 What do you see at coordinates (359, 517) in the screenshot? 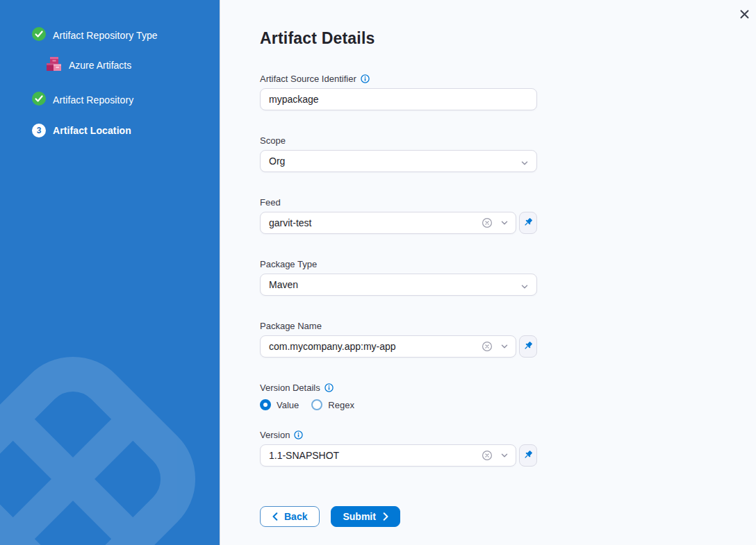
I see `submit-button-label: Submit` at bounding box center [359, 517].